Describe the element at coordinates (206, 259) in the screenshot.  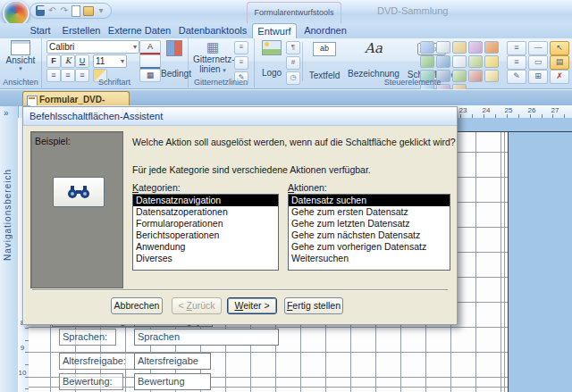
I see `category-item: Diverses` at that location.